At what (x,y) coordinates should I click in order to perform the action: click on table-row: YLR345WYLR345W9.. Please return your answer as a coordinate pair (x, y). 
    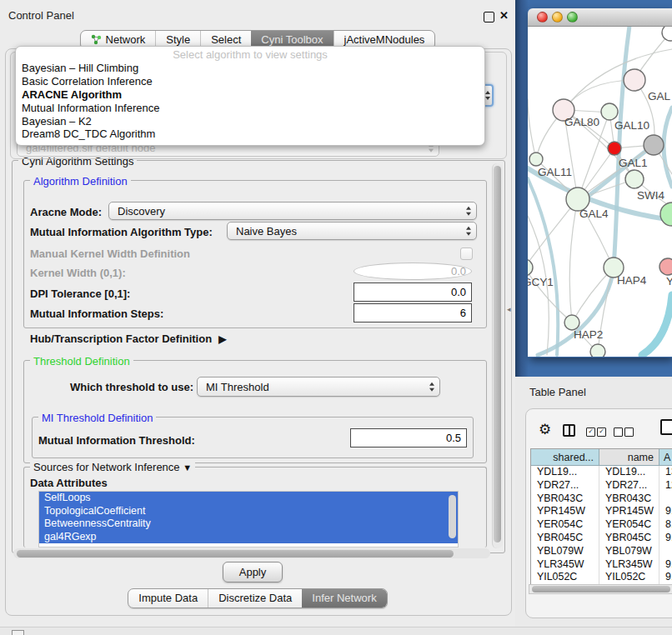
    Looking at the image, I should click on (602, 565).